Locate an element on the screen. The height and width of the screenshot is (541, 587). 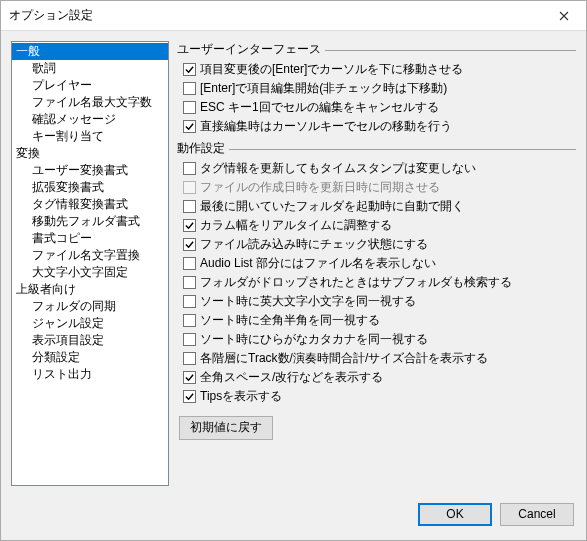
checkbox-label: ソート時に全角半角を同一視する is located at coordinates (290, 320).